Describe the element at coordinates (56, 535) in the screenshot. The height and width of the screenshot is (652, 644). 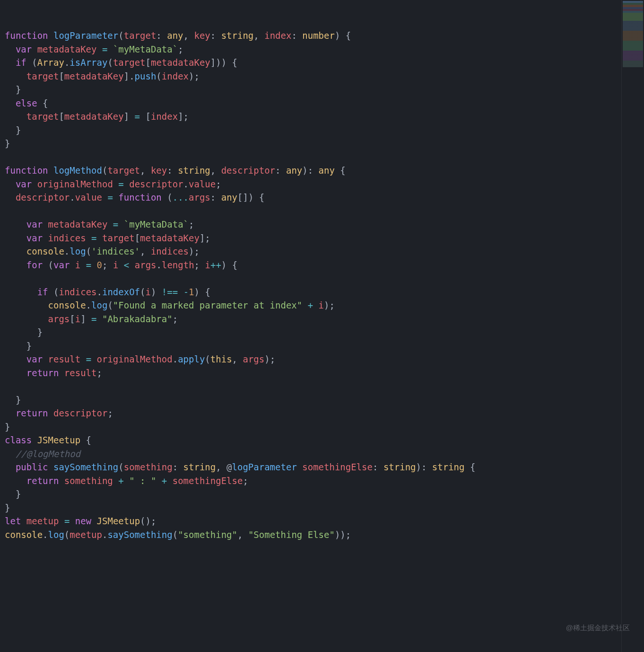
I see `token-fn: log` at that location.